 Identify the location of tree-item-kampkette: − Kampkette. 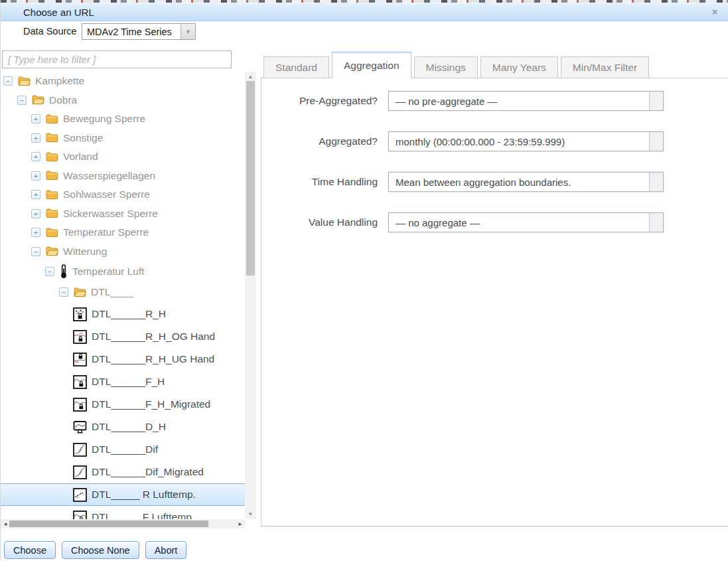
(123, 81).